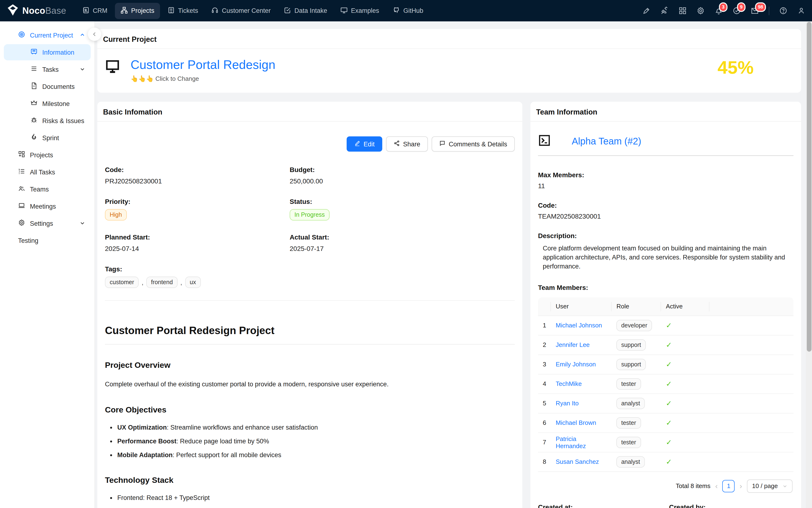  I want to click on sidebar-item-sprint: Sprint, so click(47, 138).